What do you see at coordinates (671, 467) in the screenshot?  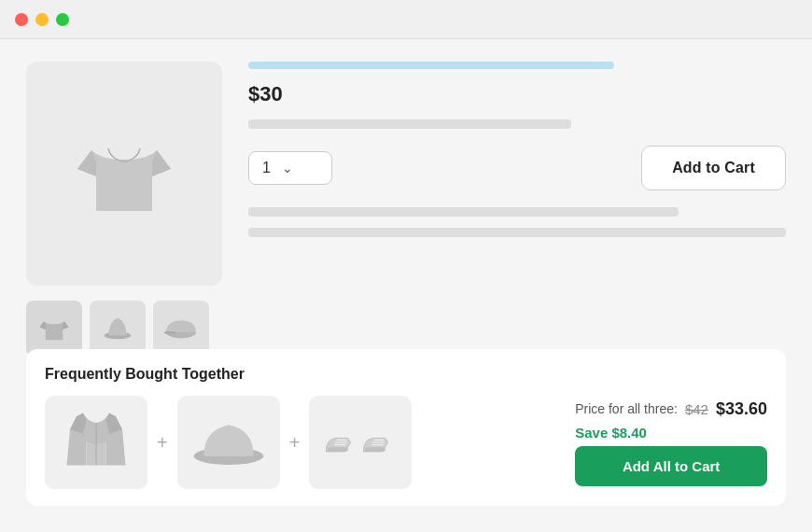 I see `fbt-add-all-button: Add All to Cart` at bounding box center [671, 467].